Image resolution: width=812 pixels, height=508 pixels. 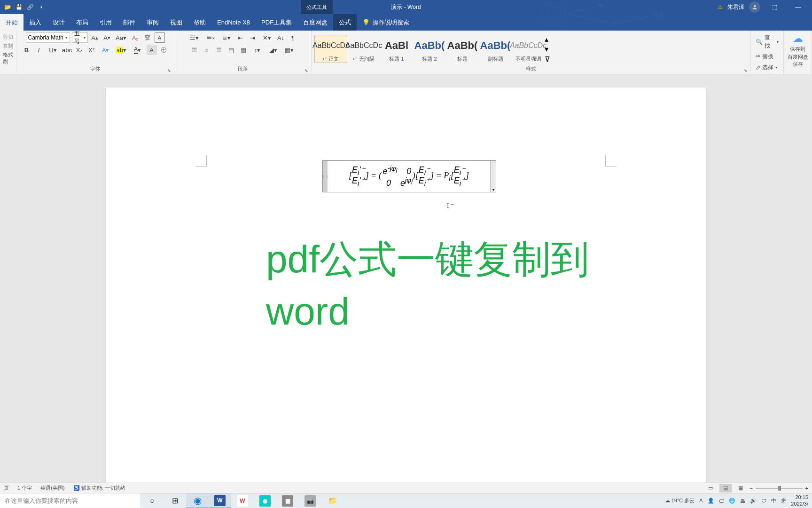 What do you see at coordinates (276, 23) in the screenshot?
I see `tab-pdftools: PDF工具集` at bounding box center [276, 23].